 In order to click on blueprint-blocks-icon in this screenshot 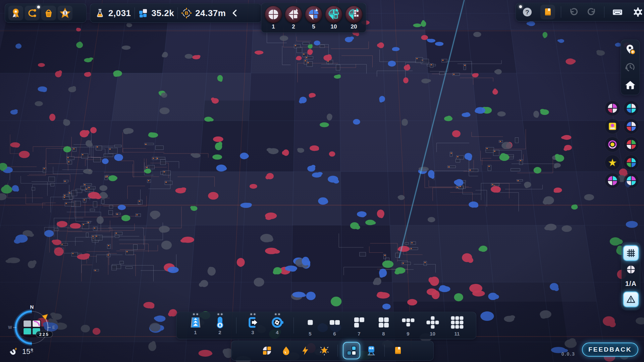, I will do `click(143, 13)`.